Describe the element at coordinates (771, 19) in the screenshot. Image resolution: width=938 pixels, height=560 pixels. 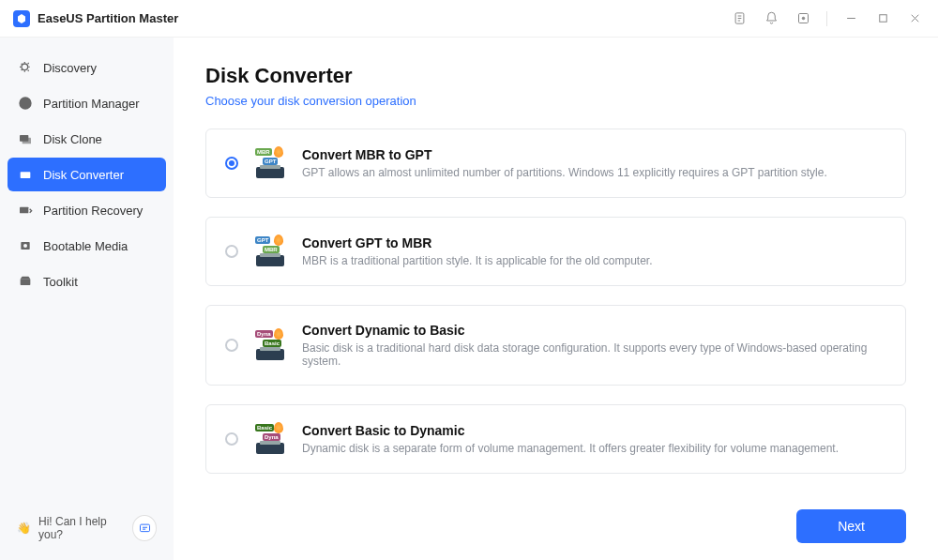
I see `bell-icon` at that location.